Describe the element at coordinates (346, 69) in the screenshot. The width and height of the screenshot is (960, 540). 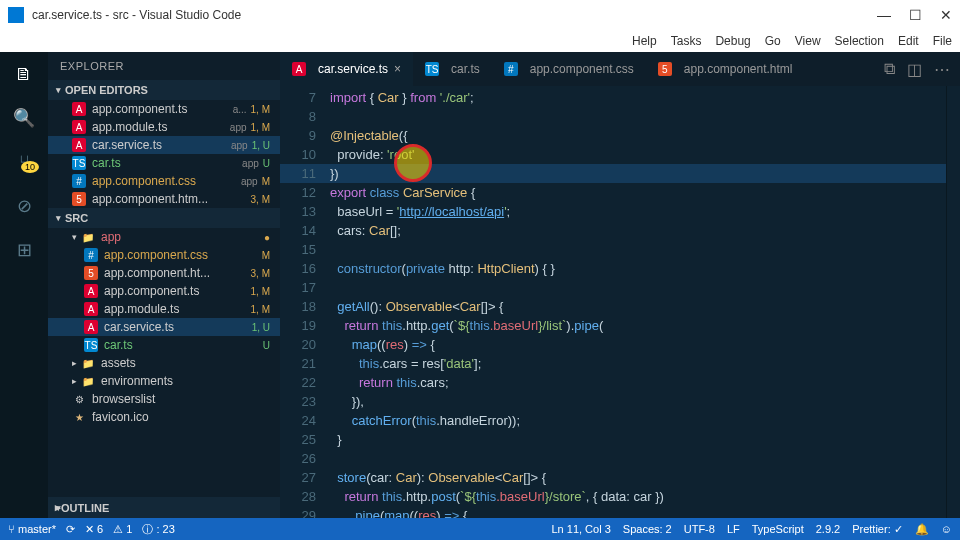
I see `tab-car-service: Acar.service.ts×` at that location.